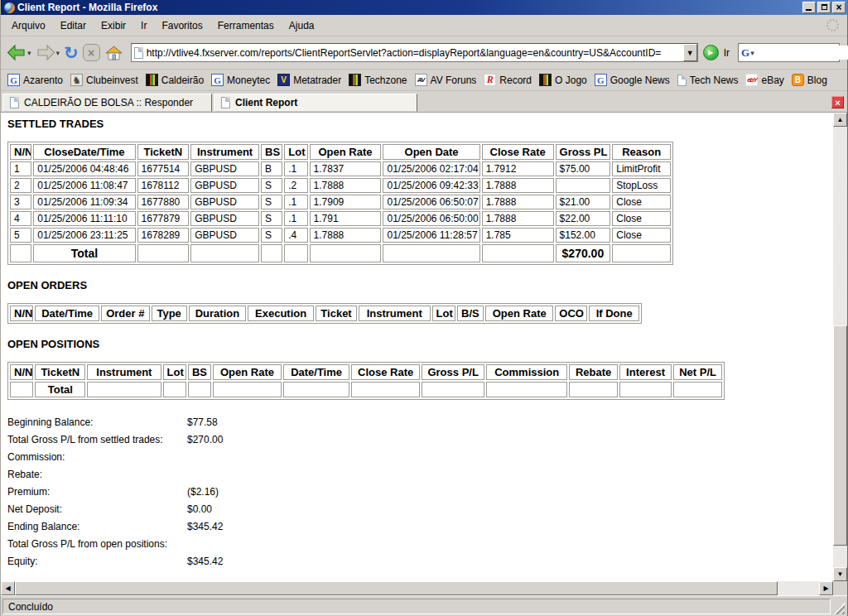 The image size is (848, 616). I want to click on vertical-scroll-track, so click(840, 347).